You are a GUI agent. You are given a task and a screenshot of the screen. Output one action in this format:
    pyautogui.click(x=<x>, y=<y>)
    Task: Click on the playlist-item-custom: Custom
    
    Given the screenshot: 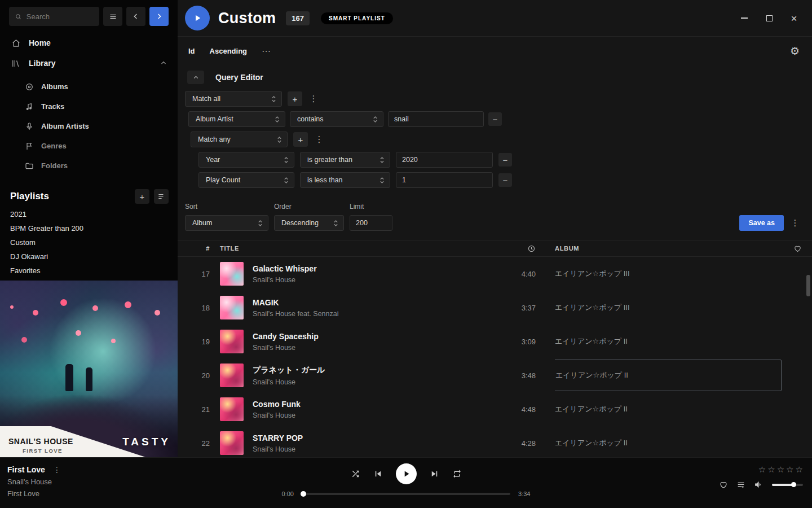 What is the action you would take?
    pyautogui.click(x=89, y=243)
    